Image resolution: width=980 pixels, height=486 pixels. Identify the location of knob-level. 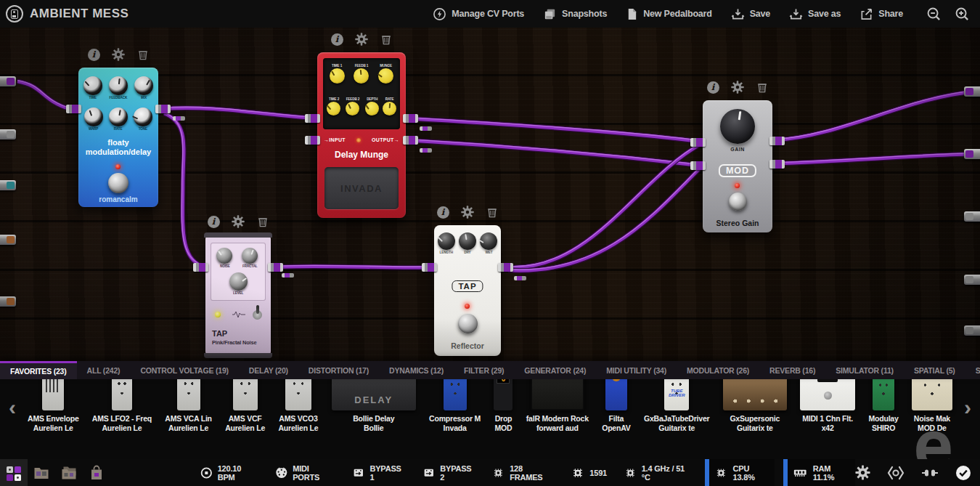
(238, 282).